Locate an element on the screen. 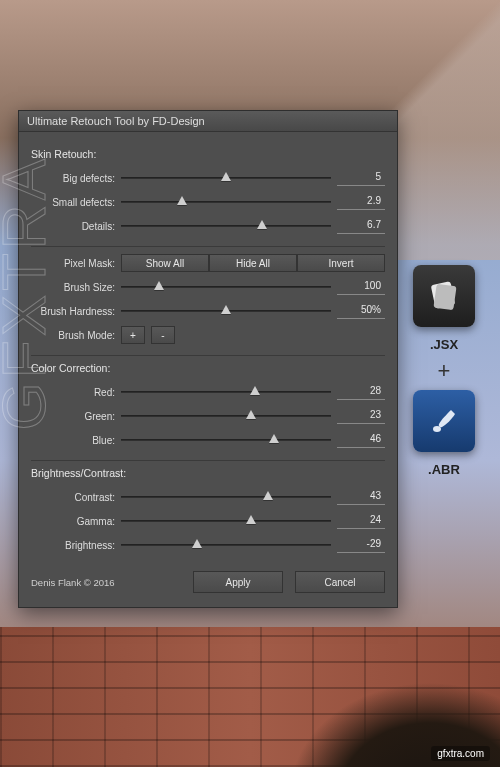  row-big-defects: Big defects: 5 is located at coordinates (208, 178).